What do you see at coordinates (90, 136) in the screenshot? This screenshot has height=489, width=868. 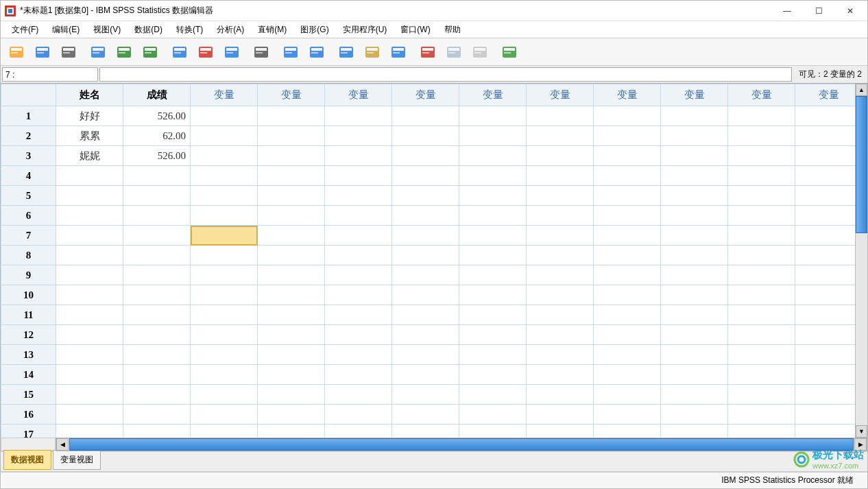 I see `cell: 累累` at bounding box center [90, 136].